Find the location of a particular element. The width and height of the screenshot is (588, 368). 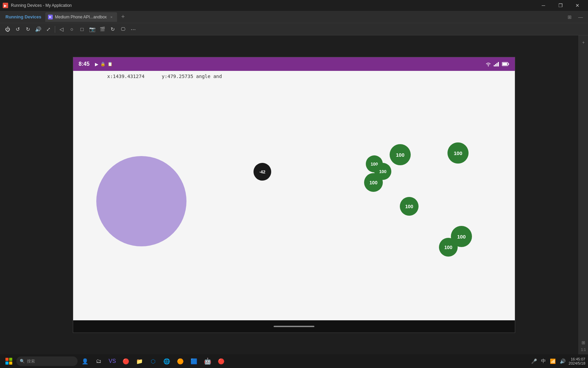

coord-suffix: angle and is located at coordinates (209, 76).